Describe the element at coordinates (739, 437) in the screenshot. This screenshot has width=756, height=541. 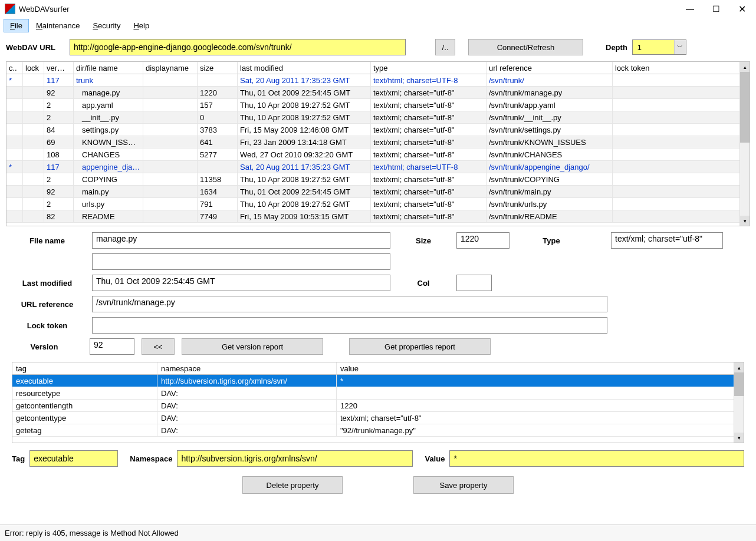
I see `scroll-down-icon: ▾` at that location.